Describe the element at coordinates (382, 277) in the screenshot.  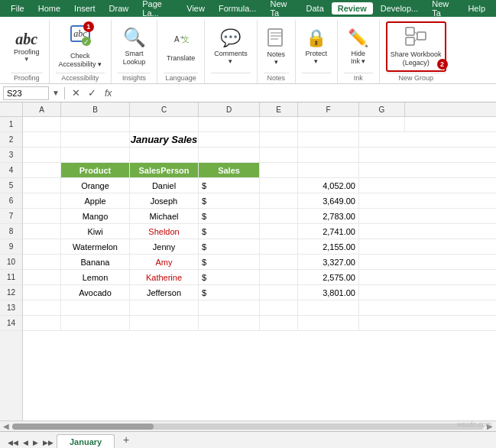
I see `cell-g11` at that location.